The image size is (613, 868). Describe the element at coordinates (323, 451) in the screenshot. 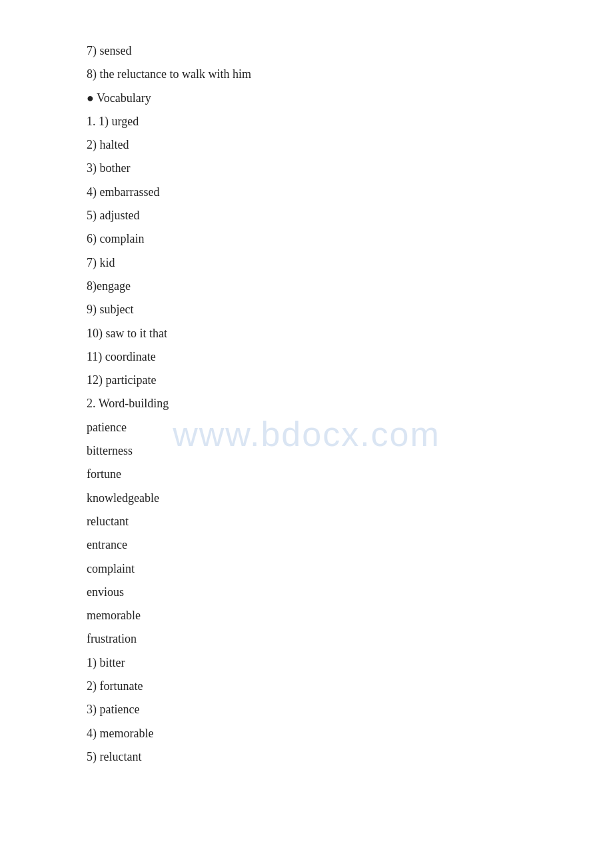

I see `list-item: bitterness` at that location.